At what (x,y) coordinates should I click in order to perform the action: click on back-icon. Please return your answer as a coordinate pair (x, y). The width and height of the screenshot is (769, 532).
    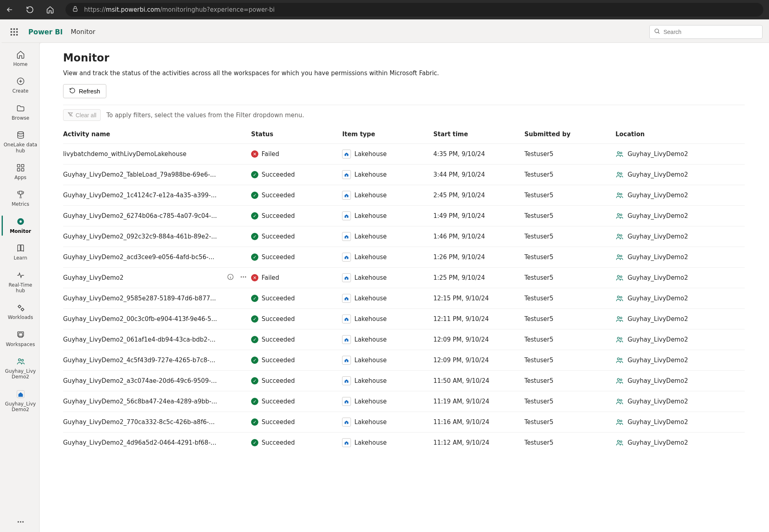
    Looking at the image, I should click on (10, 10).